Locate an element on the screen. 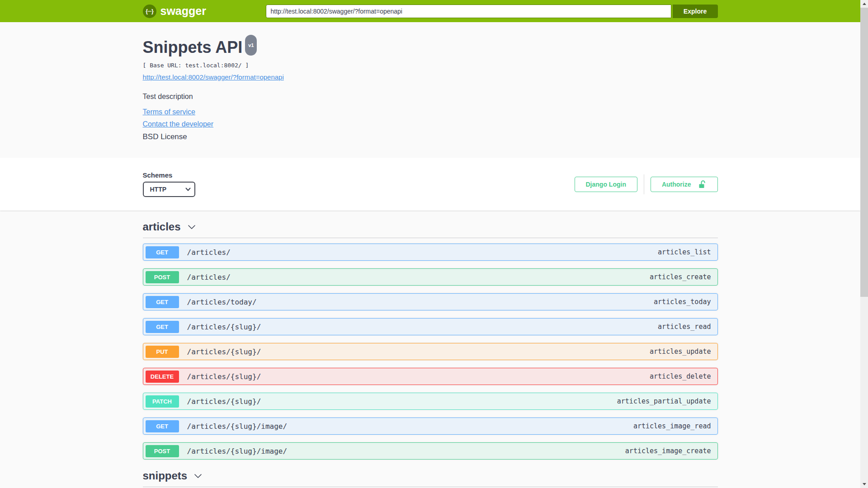 Image resolution: width=868 pixels, height=488 pixels. operation-row: GET /articles/{slug}/ articles_read is located at coordinates (430, 327).